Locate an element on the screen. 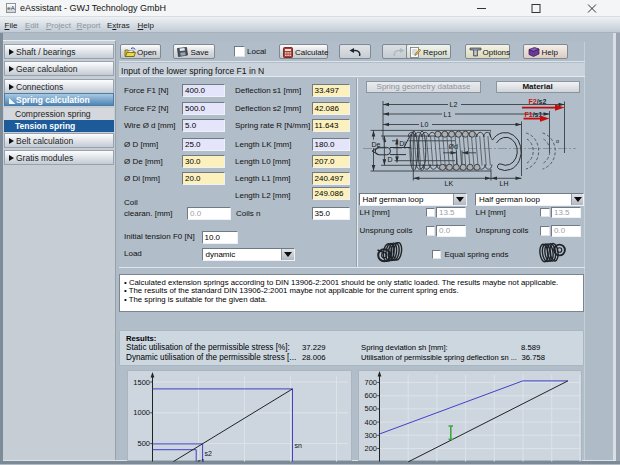  svg-text: Ød is located at coordinates (454, 146).